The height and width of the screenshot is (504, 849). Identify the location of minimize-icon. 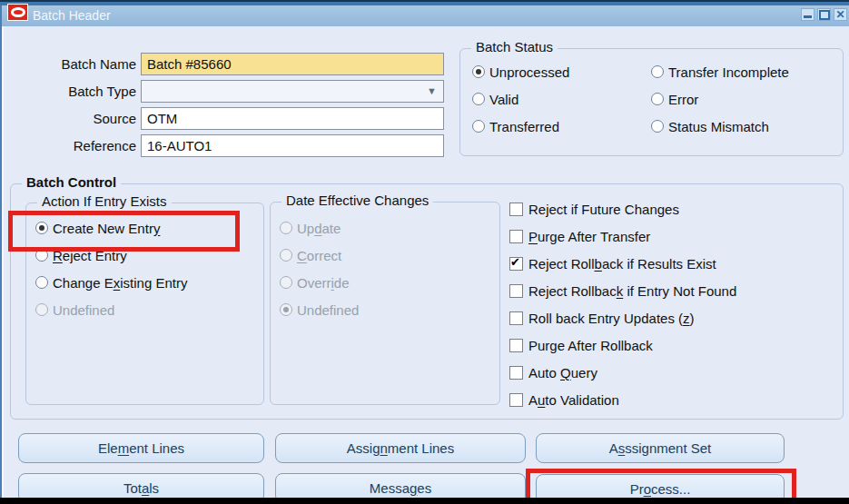
(808, 16).